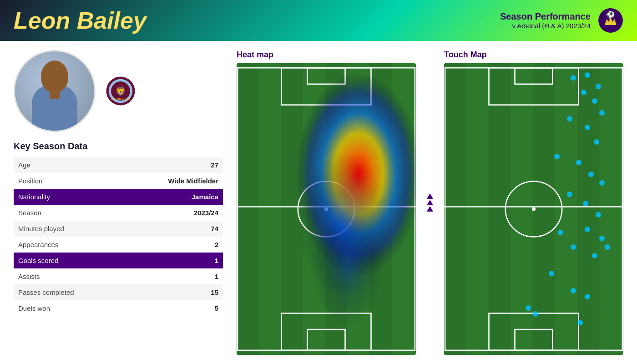  I want to click on stats-row: Passes completed 15, so click(118, 292).